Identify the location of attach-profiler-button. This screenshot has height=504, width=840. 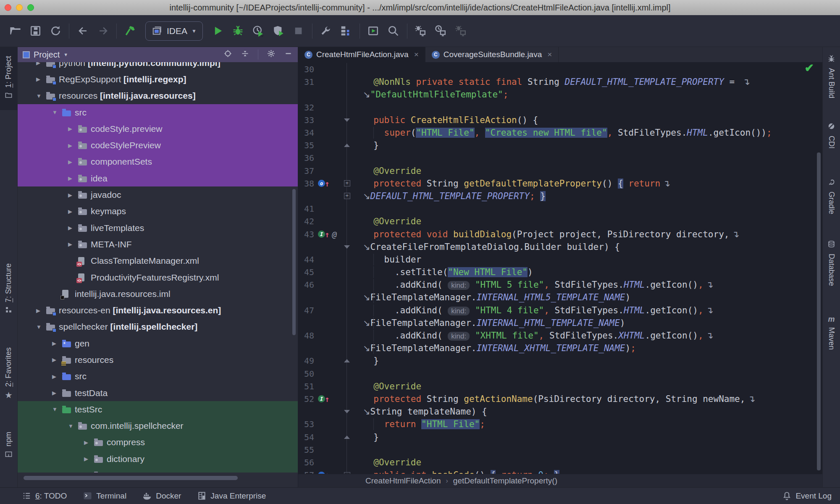
(441, 31).